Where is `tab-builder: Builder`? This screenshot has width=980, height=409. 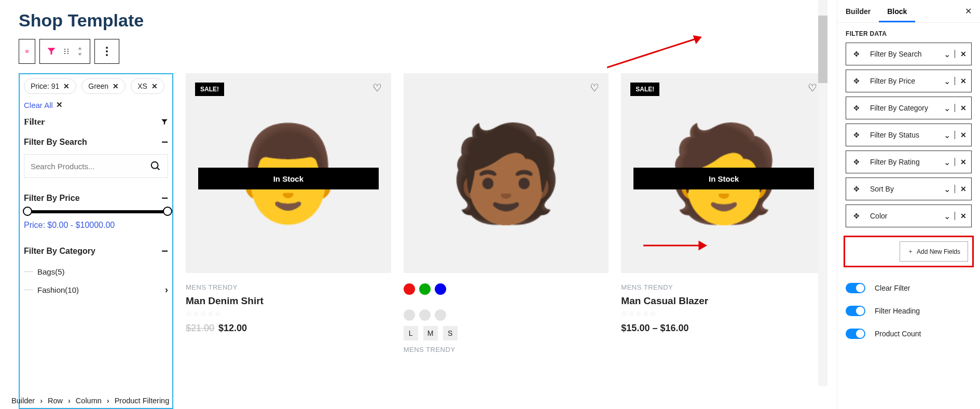
tab-builder: Builder is located at coordinates (858, 11).